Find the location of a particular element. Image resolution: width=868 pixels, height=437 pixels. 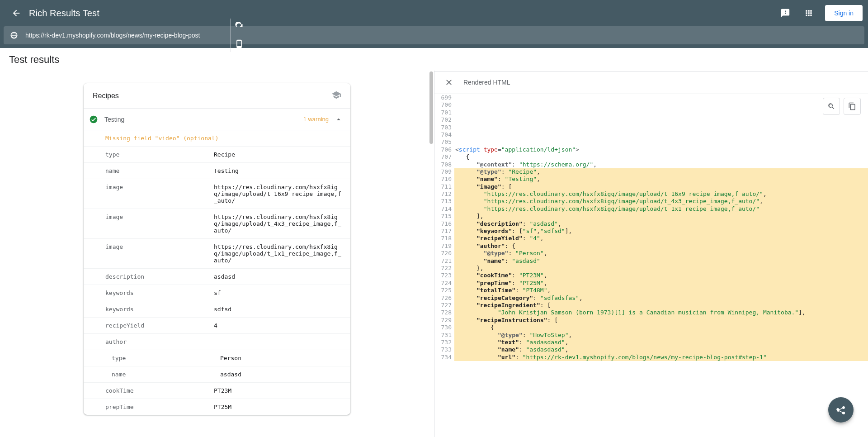

property-key: cookTime is located at coordinates (160, 391).